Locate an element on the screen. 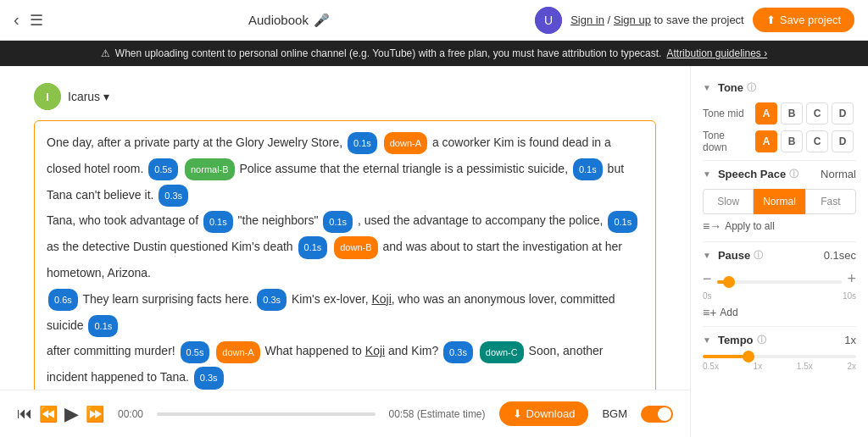  tone-mid-buttons: A B C D is located at coordinates (804, 113).